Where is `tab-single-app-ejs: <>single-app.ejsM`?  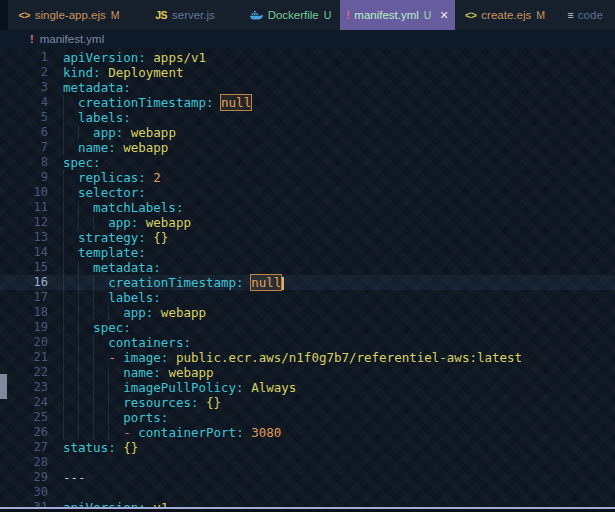 tab-single-app-ejs: <>single-app.ejsM is located at coordinates (69, 15).